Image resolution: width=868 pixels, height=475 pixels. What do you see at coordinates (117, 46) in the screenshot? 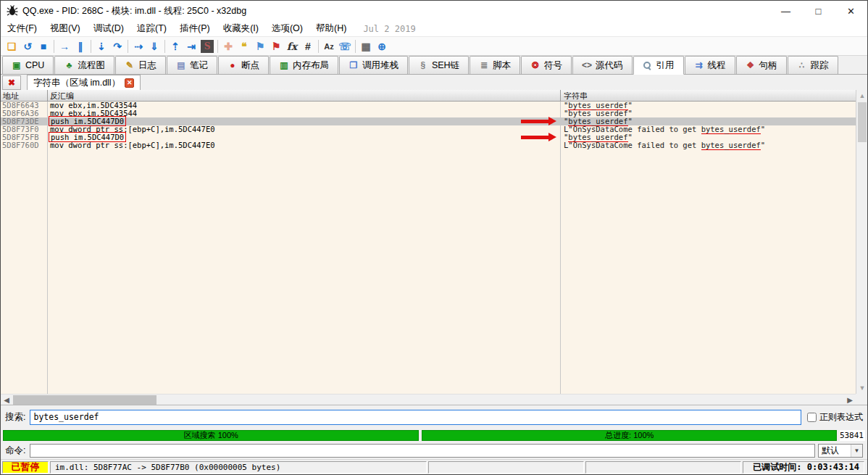
I see `step-over-icon: ↷` at bounding box center [117, 46].